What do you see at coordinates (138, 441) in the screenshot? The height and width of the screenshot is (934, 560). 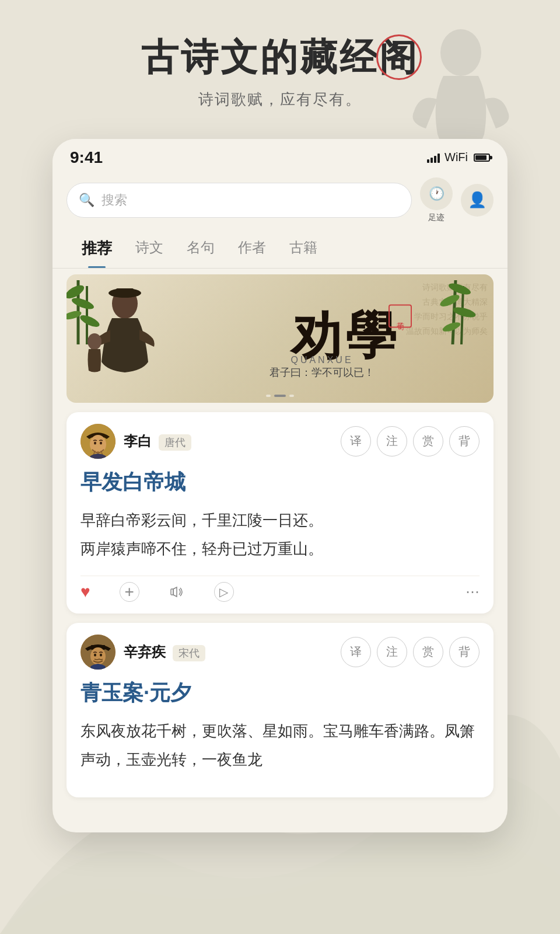 I see `poet-name-1: 李白` at bounding box center [138, 441].